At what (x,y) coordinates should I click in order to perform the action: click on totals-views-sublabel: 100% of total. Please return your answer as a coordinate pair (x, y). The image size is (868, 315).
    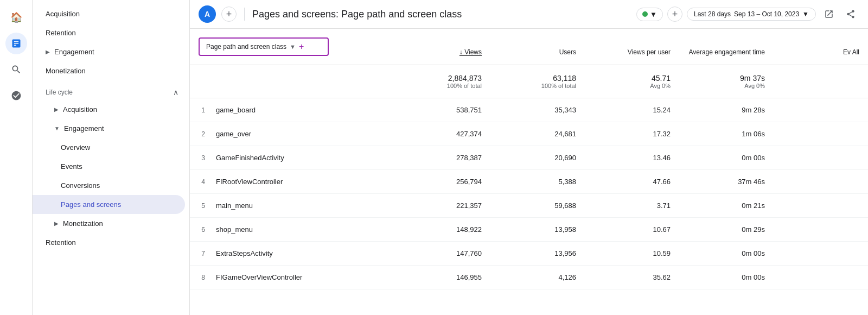
    Looking at the image, I should click on (441, 86).